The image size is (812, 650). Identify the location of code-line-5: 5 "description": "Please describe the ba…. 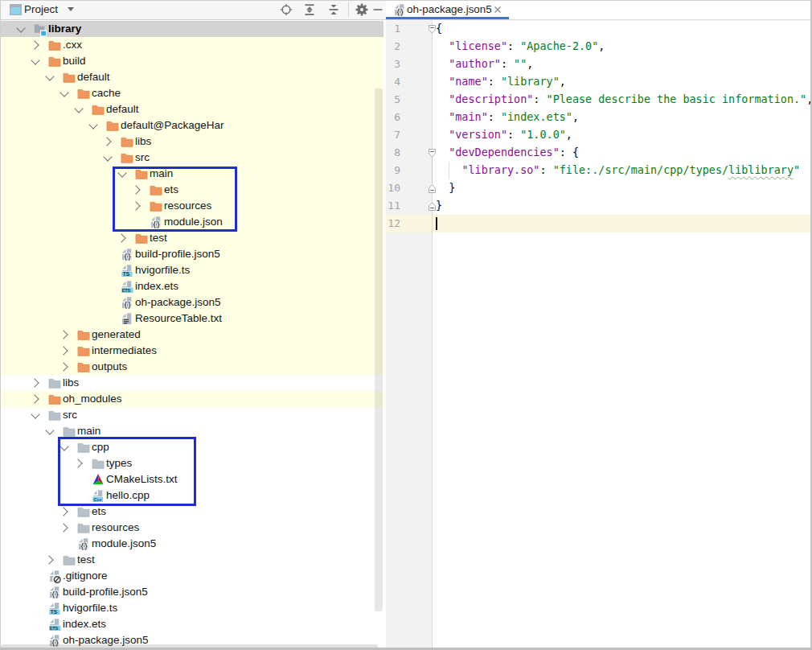
(599, 100).